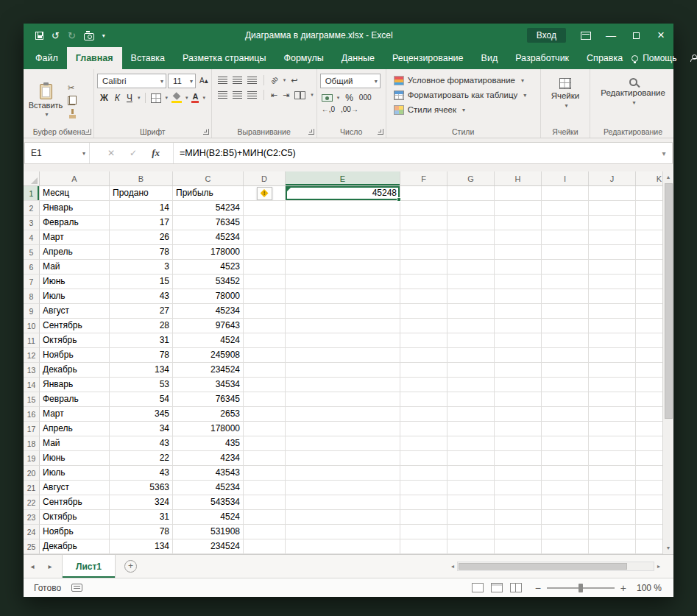  What do you see at coordinates (252, 81) in the screenshot?
I see `align-bottom-icon` at bounding box center [252, 81].